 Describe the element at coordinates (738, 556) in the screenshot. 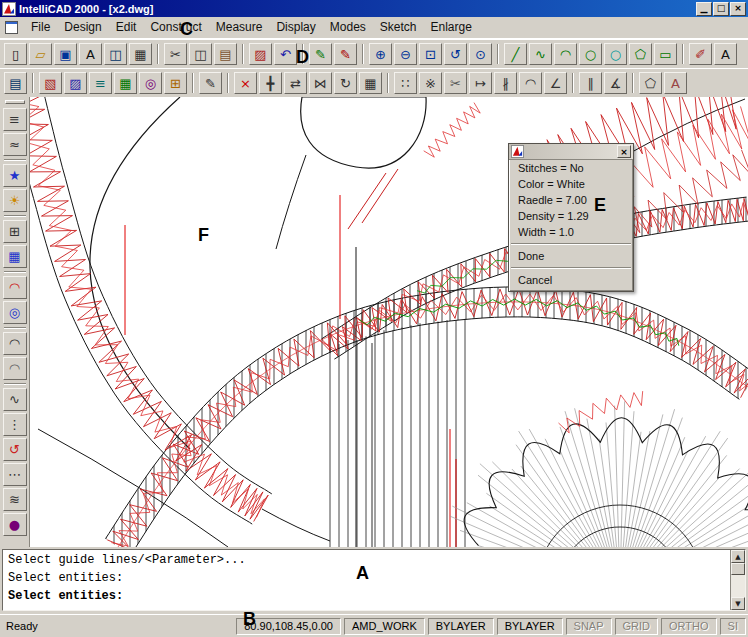

I see `scroll-up-button: ▲` at that location.